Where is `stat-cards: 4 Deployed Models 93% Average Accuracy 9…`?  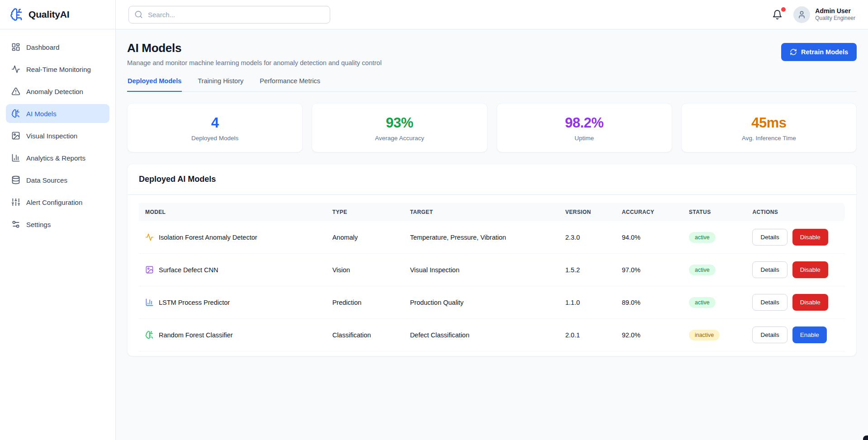
stat-cards: 4 Deployed Models 93% Average Accuracy 9… is located at coordinates (492, 128).